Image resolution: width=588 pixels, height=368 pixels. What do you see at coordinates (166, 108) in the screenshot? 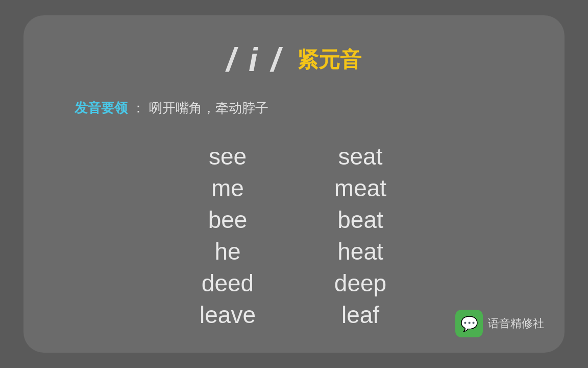
I see `description-row: 发音要领 ： 咧开嘴角，牵动脖子` at bounding box center [166, 108].